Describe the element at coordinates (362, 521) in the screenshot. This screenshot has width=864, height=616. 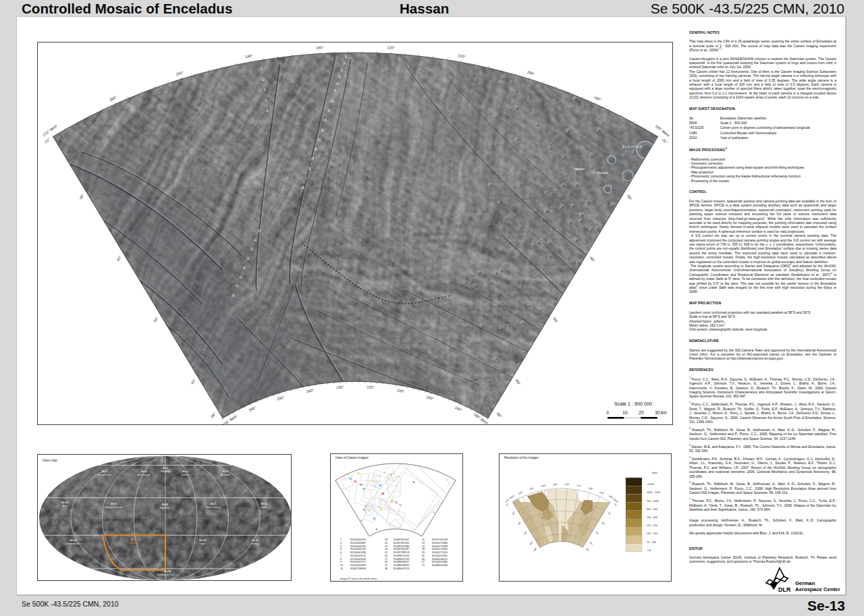
I see `svg-text: 21` at that location.